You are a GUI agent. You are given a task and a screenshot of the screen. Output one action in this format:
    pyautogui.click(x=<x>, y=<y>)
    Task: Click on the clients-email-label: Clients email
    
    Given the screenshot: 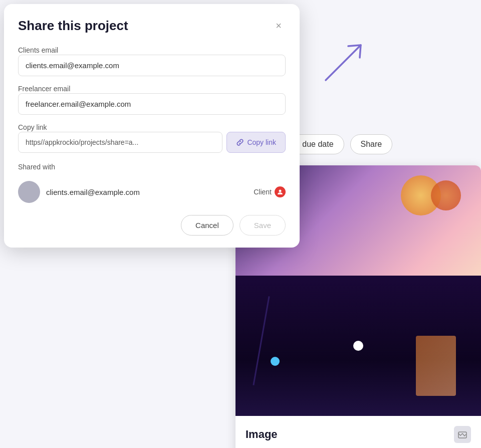 What is the action you would take?
    pyautogui.click(x=38, y=50)
    